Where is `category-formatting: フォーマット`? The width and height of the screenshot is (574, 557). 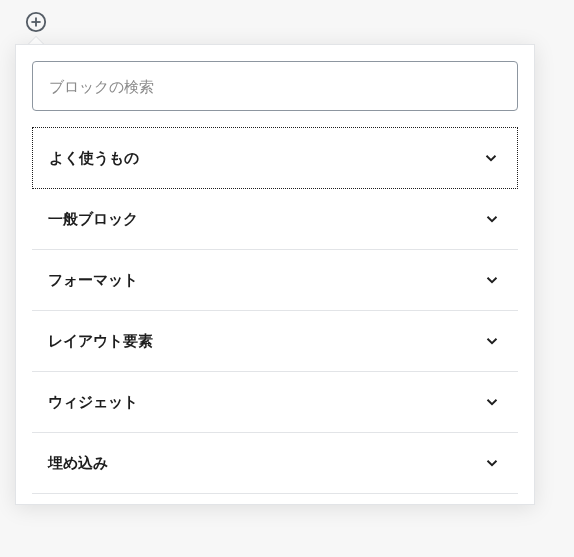
category-formatting: フォーマット is located at coordinates (275, 280).